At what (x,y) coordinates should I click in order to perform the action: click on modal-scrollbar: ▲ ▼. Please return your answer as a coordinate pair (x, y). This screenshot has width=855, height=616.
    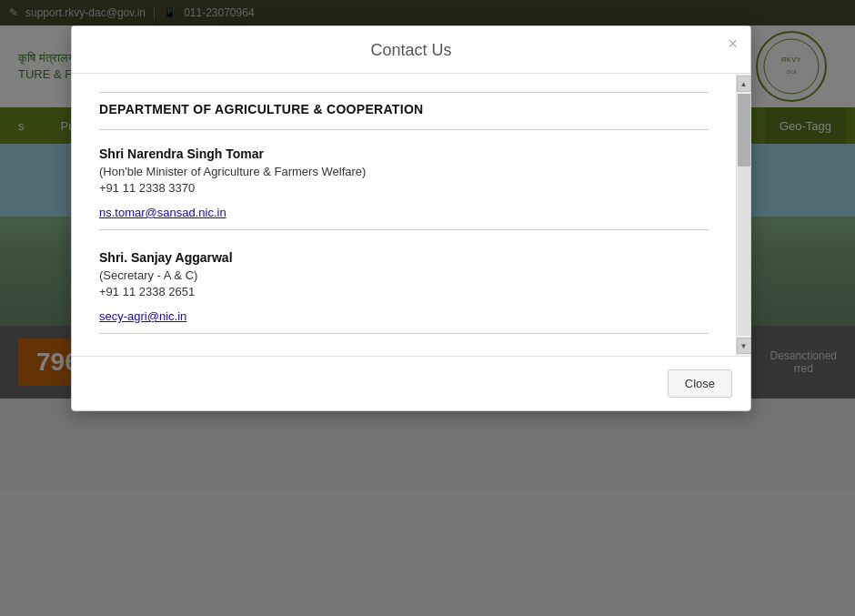
    Looking at the image, I should click on (743, 215).